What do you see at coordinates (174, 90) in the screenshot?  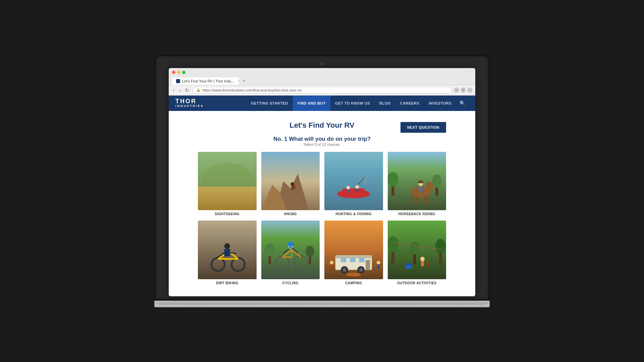 I see `back-button: ‹` at bounding box center [174, 90].